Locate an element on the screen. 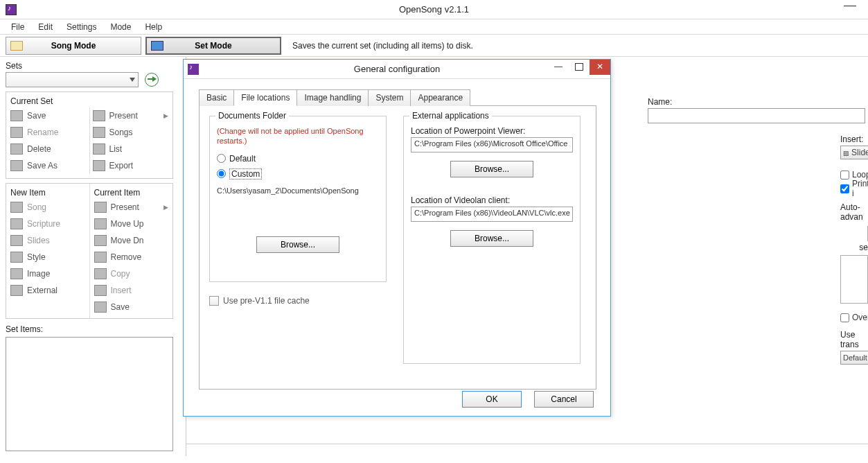 The image size is (868, 463). tab-appearance: Appearance is located at coordinates (441, 98).